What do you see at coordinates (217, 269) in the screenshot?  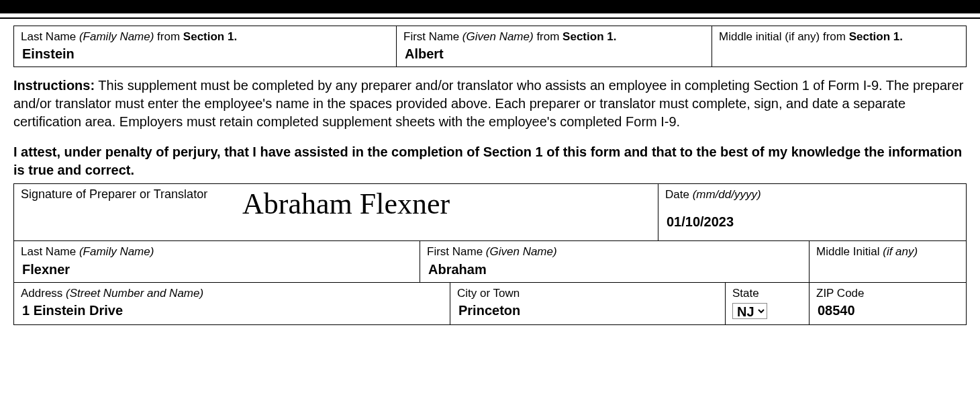 I see `preparer-last-name-value: Flexner` at bounding box center [217, 269].